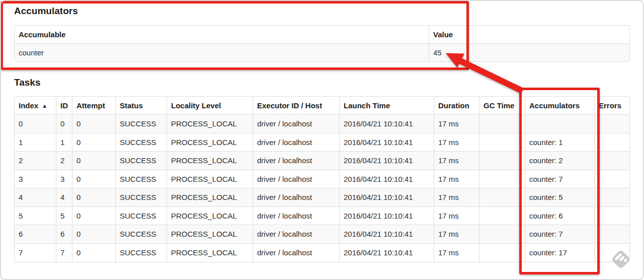 The image size is (644, 280). Describe the element at coordinates (91, 106) in the screenshot. I see `column-header-label: Attempt` at that location.